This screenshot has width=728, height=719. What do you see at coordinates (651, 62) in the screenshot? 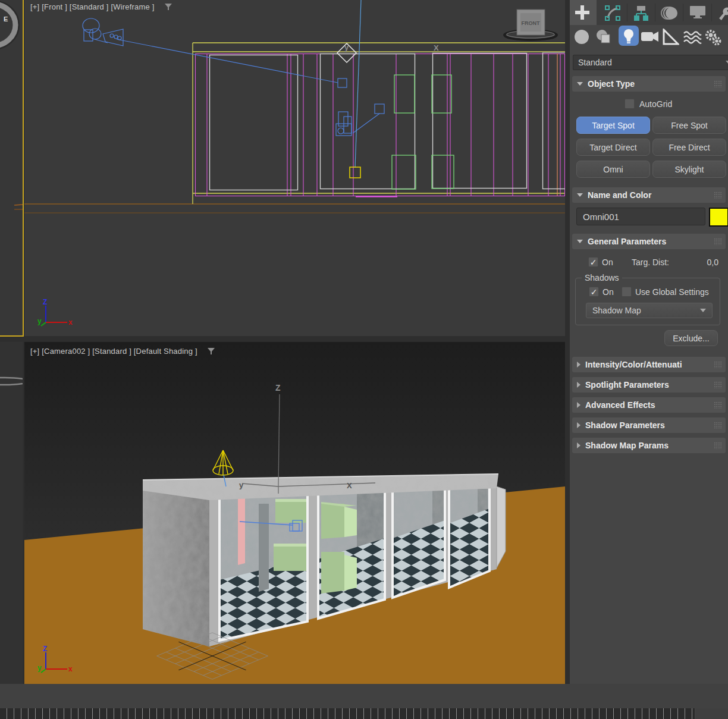
I see `category-dropdown: Standard` at bounding box center [651, 62].